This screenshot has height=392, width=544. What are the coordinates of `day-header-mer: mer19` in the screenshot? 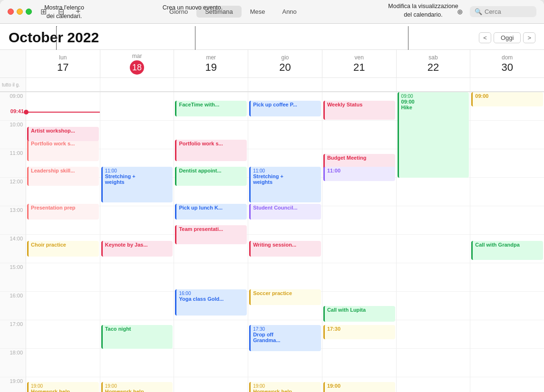 It's located at (211, 64).